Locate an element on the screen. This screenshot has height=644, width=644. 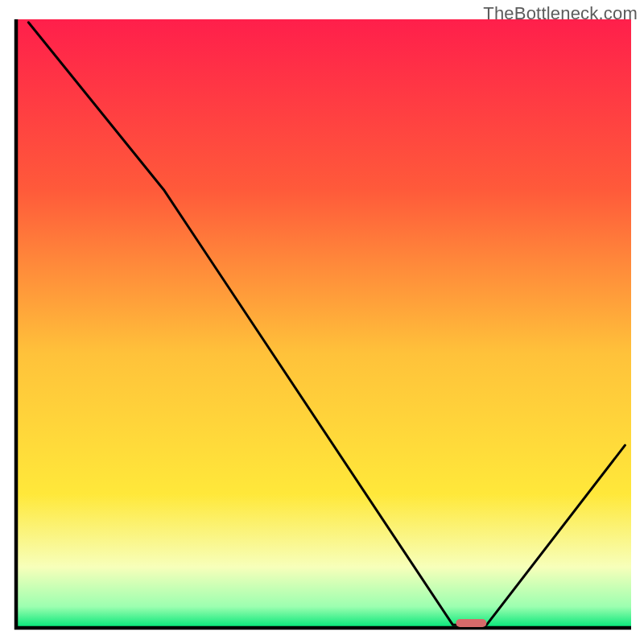
optimal-marker is located at coordinates (471, 623).